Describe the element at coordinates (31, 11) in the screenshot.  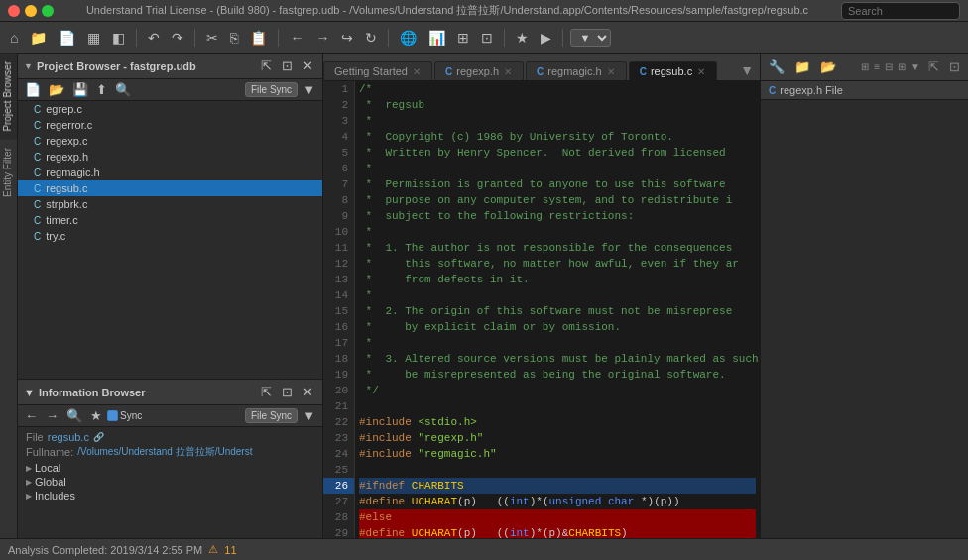
I see `minimize-button` at that location.